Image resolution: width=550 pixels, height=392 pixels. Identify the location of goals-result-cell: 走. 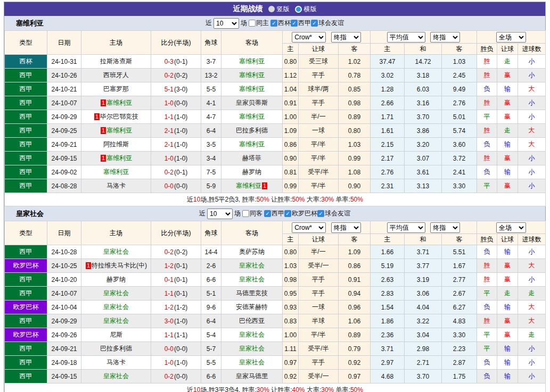
(532, 294).